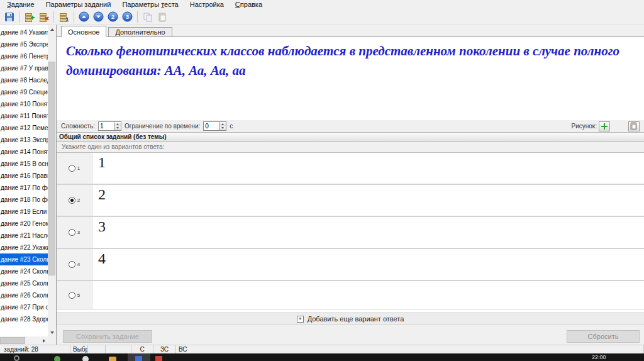 This screenshot has width=644, height=361. Describe the element at coordinates (86, 358) in the screenshot. I see `taskbar-app-white-icon` at that location.